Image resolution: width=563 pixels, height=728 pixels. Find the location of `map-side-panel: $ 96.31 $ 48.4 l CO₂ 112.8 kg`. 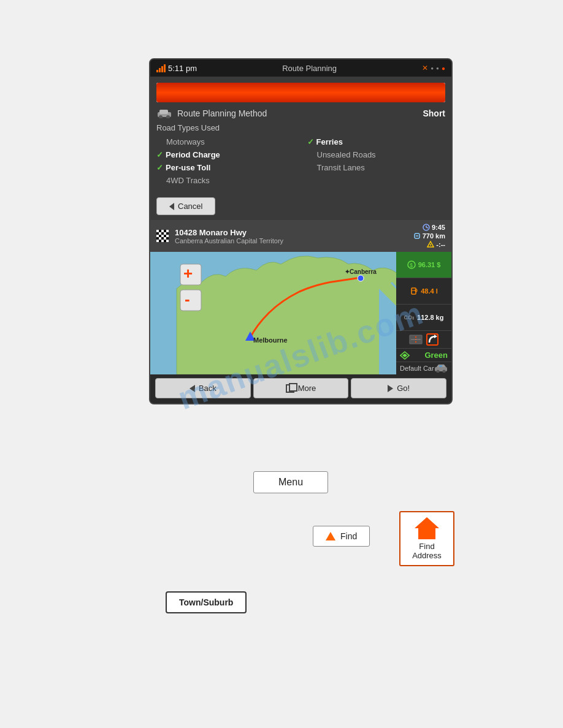

map-side-panel: $ 96.31 $ 48.4 l CO₂ 112.8 kg is located at coordinates (424, 313).